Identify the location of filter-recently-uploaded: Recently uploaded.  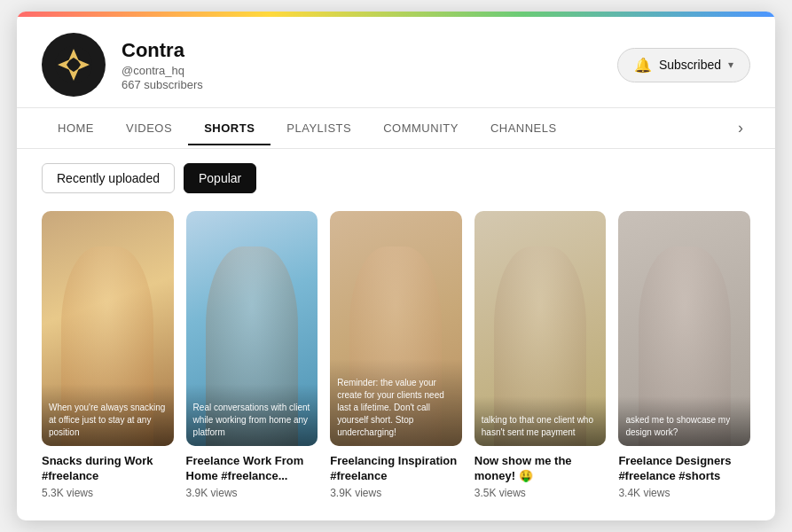
(108, 178).